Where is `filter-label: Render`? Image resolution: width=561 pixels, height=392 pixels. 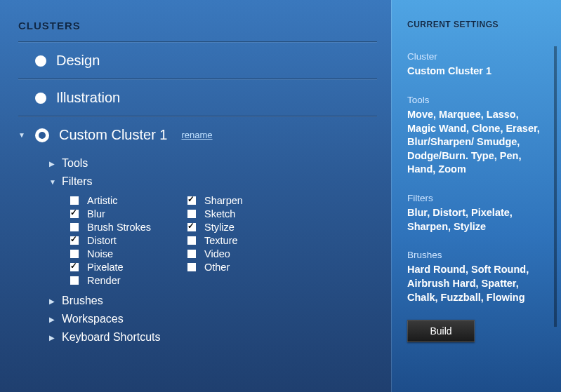 filter-label: Render is located at coordinates (104, 281).